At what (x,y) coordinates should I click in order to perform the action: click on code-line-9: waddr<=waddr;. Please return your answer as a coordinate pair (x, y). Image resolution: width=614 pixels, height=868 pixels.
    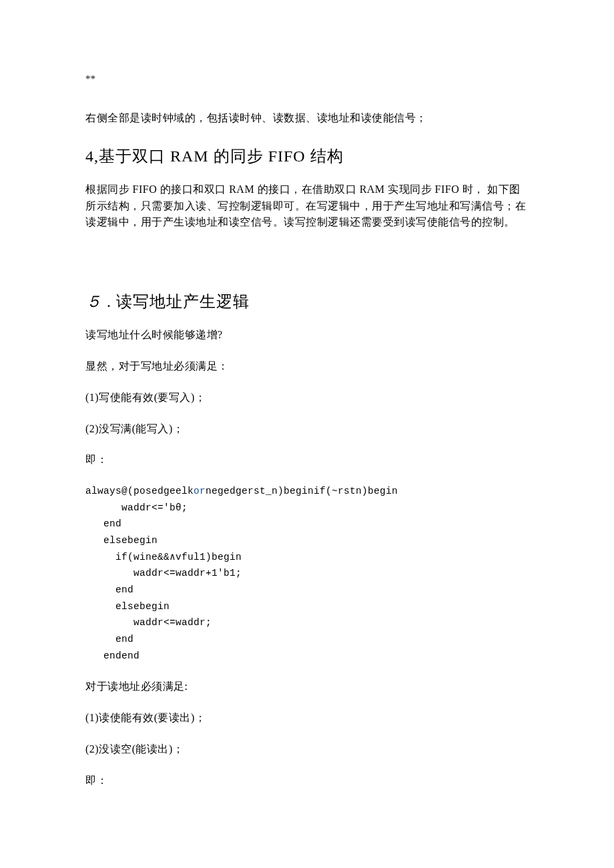
    Looking at the image, I should click on (148, 622).